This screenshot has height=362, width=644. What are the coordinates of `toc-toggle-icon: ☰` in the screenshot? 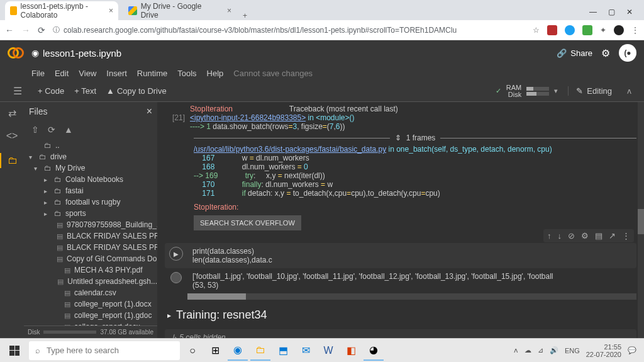 It's located at (18, 91).